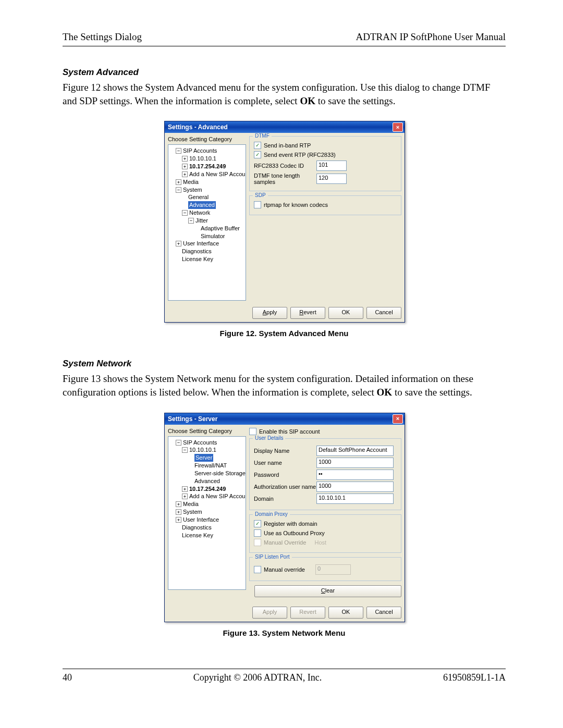  Describe the element at coordinates (213, 236) in the screenshot. I see `tree-simulator: Simulator` at that location.